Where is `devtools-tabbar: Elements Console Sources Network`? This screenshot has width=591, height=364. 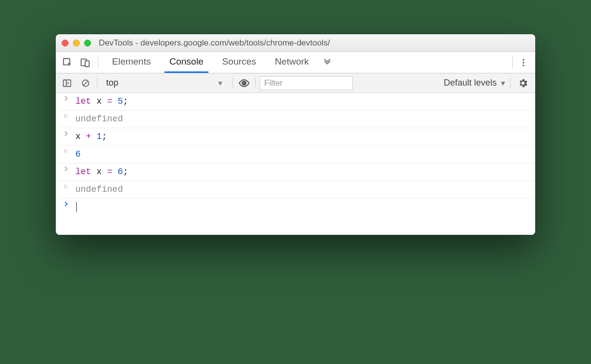 devtools-tabbar: Elements Console Sources Network is located at coordinates (296, 63).